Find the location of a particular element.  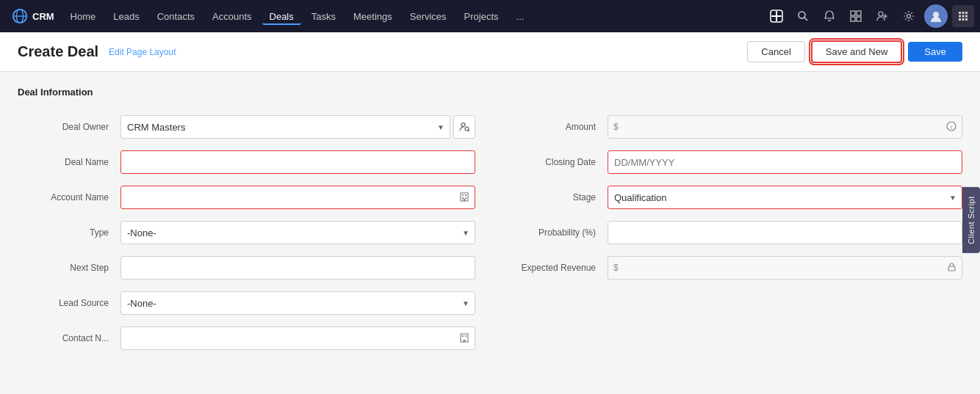

expected-revenue-wrapper: $ is located at coordinates (785, 268).